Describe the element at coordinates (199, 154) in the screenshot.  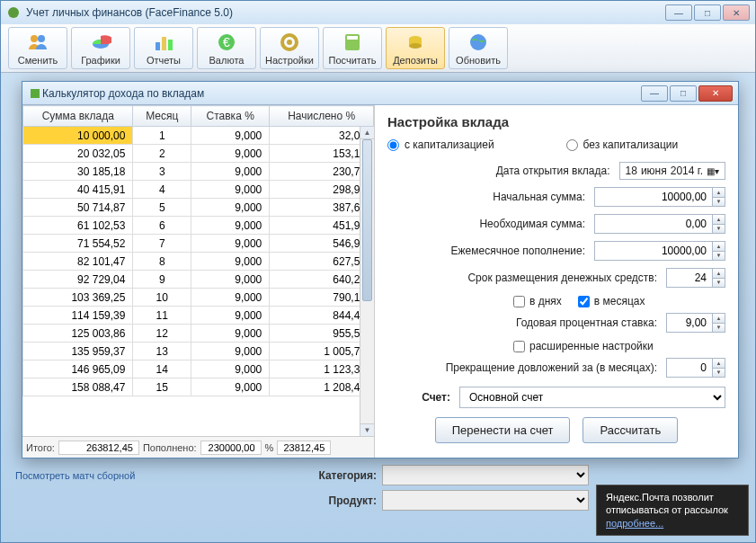
I see `table-row: 20 032,0529,000153,12` at that location.